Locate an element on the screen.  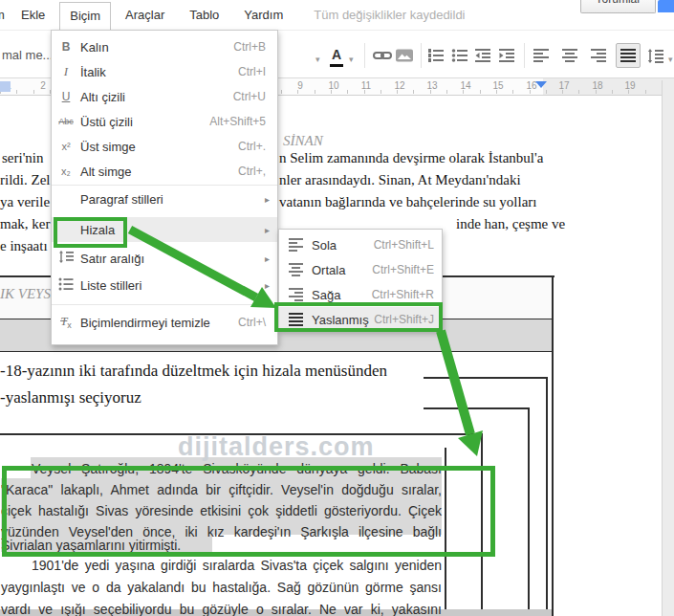
menu-item-label: Paragraf stilleri is located at coordinates (172, 199).